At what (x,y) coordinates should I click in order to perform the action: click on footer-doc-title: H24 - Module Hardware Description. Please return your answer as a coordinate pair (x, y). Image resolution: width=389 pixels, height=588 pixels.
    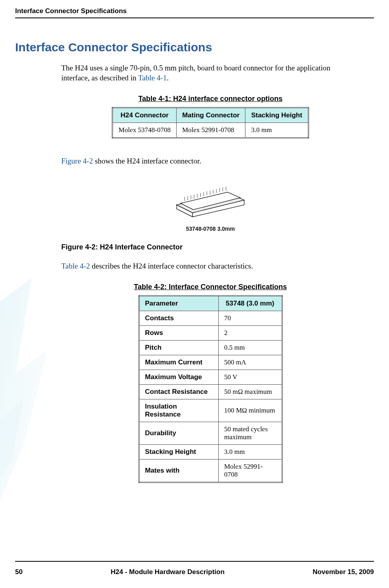
    Looking at the image, I should click on (167, 572).